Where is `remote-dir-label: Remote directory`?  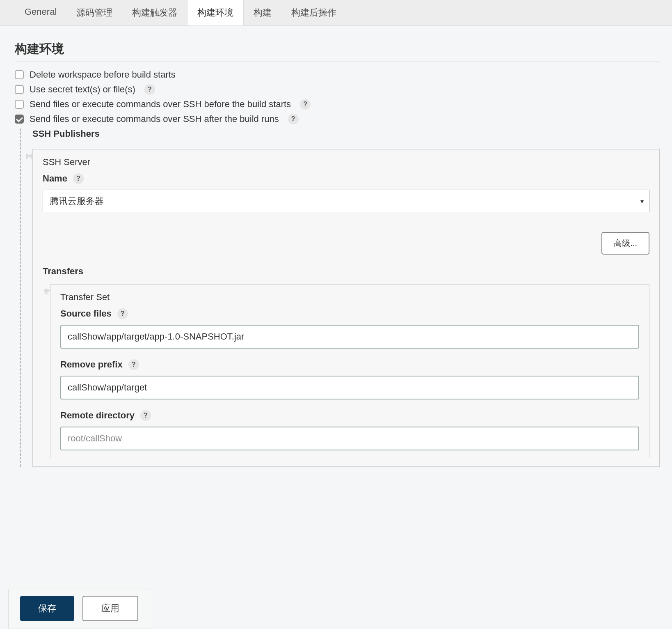
remote-dir-label: Remote directory is located at coordinates (98, 416).